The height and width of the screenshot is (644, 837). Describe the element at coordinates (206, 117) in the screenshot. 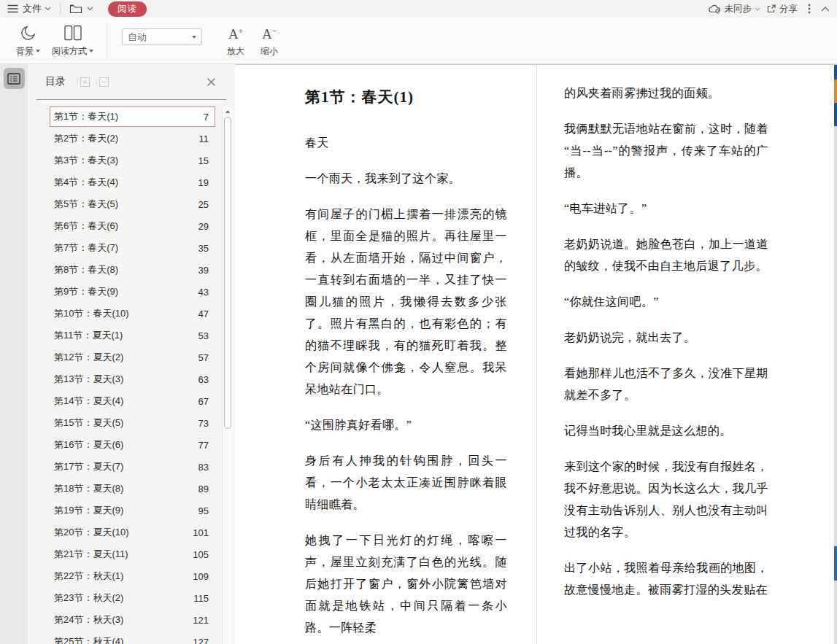

I see `toc-item-page-number: 7` at that location.